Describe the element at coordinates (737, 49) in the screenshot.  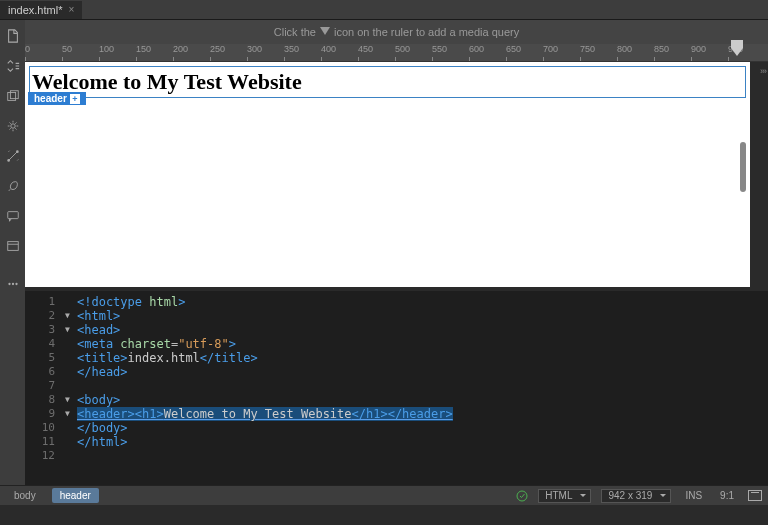
I see `viewport-marker-icon` at that location.